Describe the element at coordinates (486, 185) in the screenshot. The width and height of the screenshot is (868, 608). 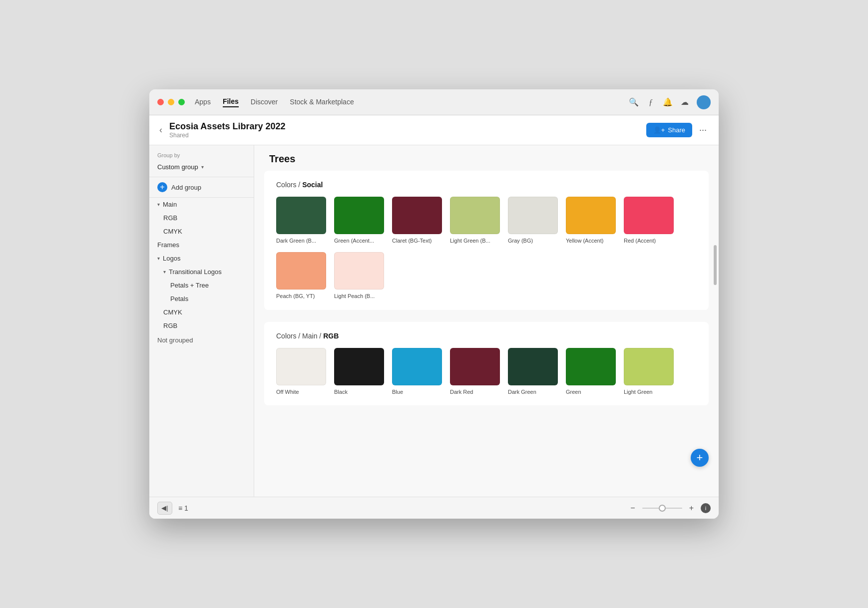
I see `section-social-title: Colors / Social` at that location.